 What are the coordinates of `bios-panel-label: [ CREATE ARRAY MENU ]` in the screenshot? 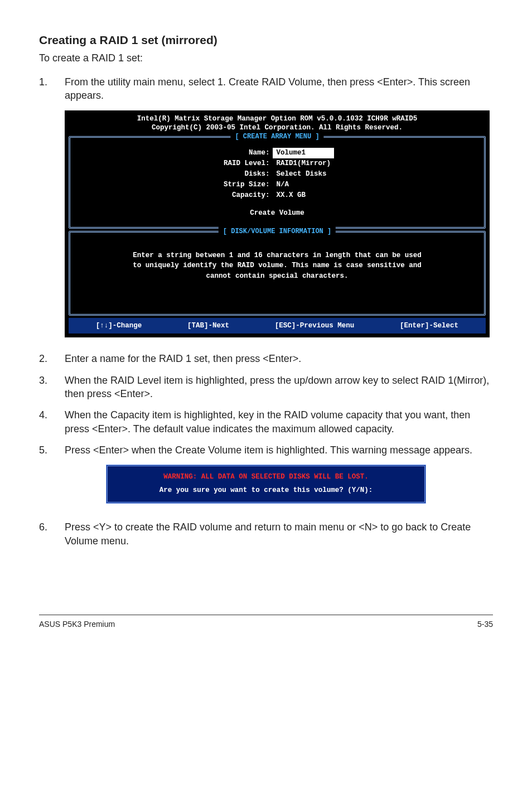 It's located at (277, 137).